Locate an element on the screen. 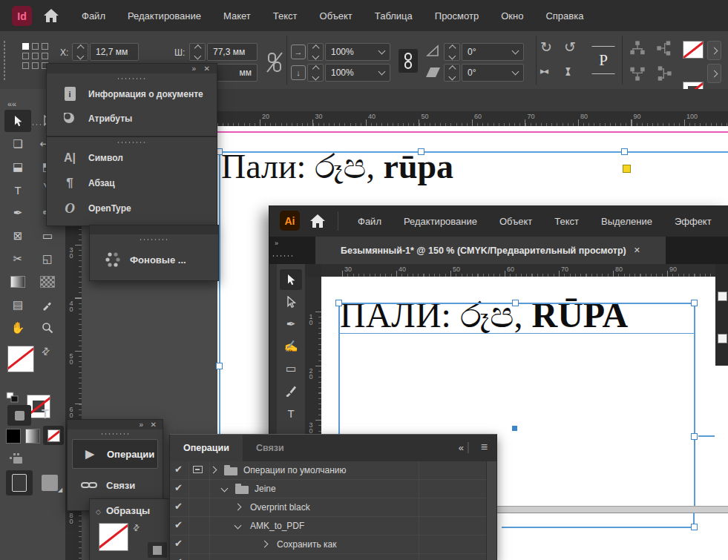  panel-group2-gripper is located at coordinates (132, 142).